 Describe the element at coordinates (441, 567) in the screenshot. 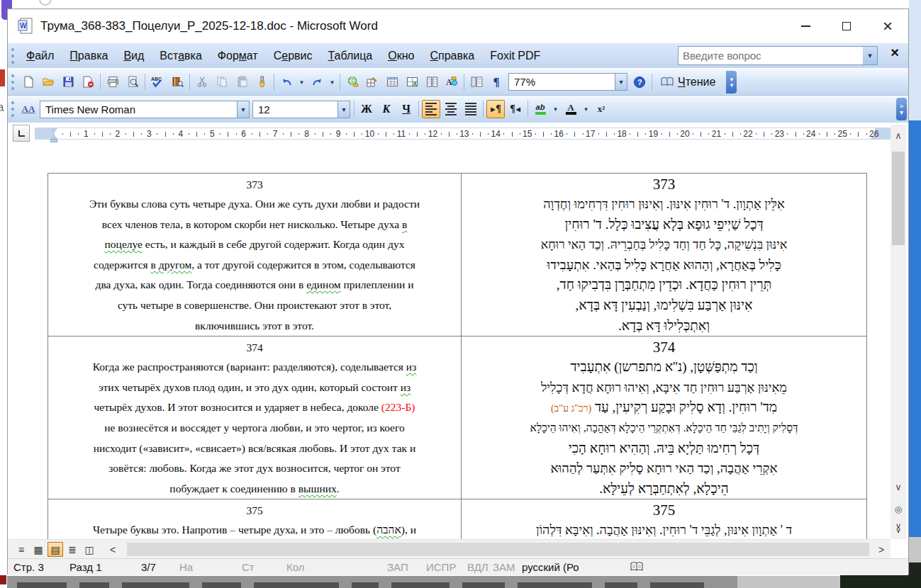

I see `status-испр: ИСПР` at that location.